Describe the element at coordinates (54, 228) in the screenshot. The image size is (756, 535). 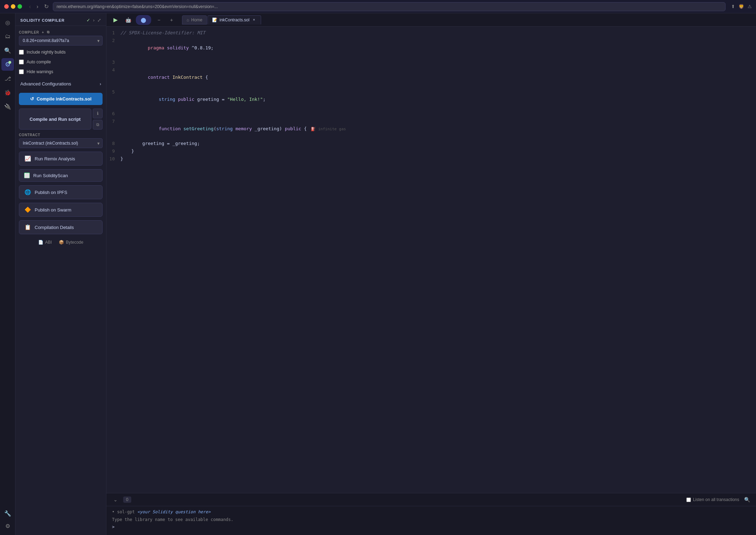
I see `compilation-details-label: Compilation Details` at that location.